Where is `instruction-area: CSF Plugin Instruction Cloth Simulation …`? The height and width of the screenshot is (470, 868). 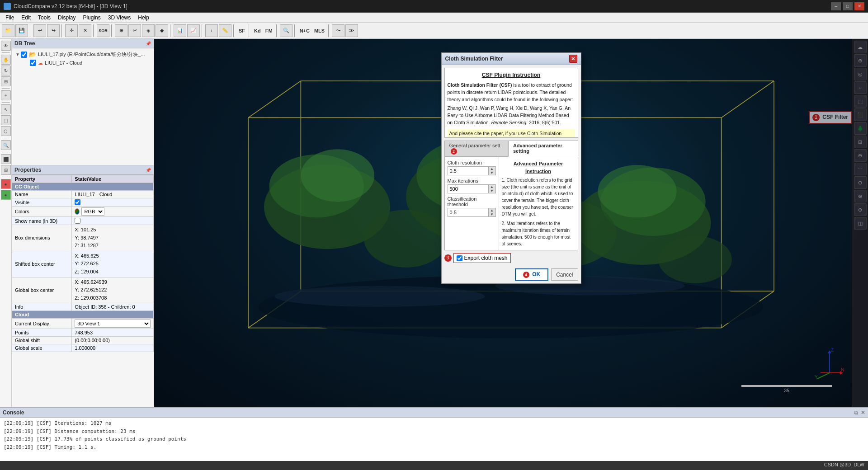 instruction-area: CSF Plugin Instruction Cloth Simulation … is located at coordinates (511, 103).